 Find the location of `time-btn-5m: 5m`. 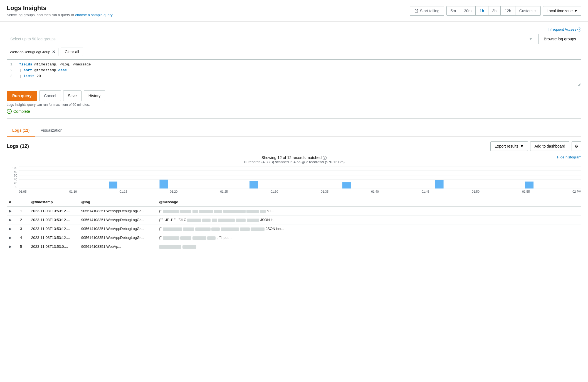

time-btn-5m: 5m is located at coordinates (453, 11).